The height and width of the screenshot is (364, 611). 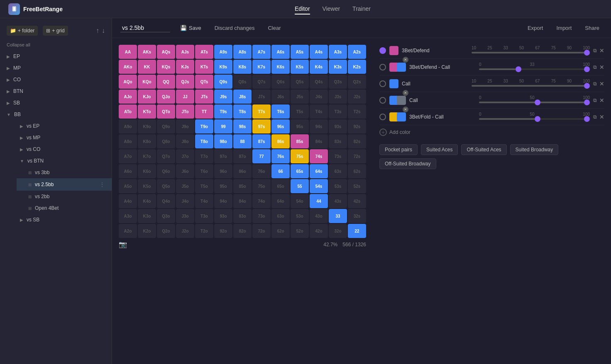 What do you see at coordinates (338, 126) in the screenshot?
I see `hand-cell: 93s` at bounding box center [338, 126].